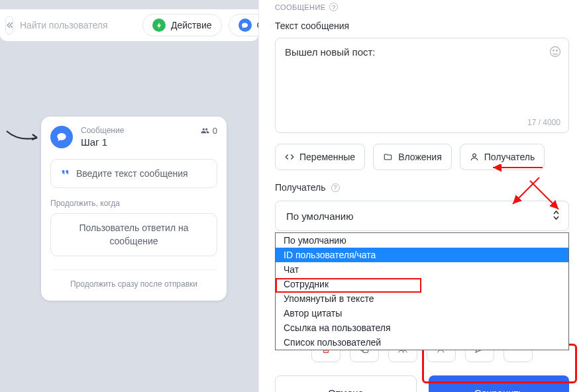  I want to click on top-toolbar: Действие Сооб, so click(129, 25).